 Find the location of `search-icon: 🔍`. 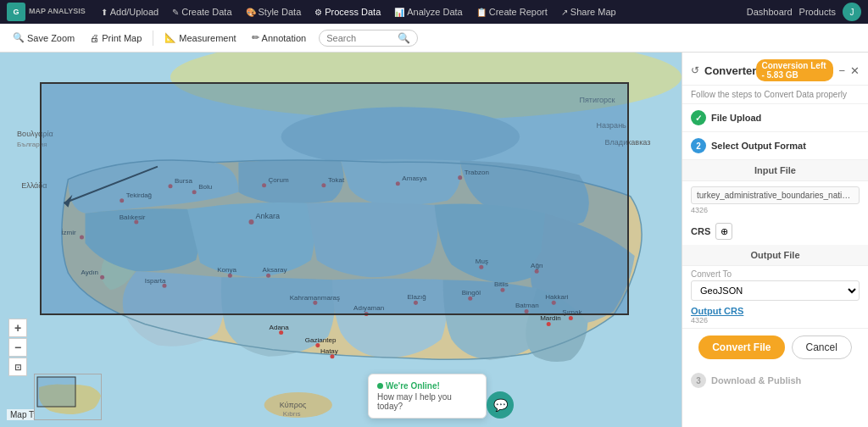

search-icon: 🔍 is located at coordinates (403, 38).